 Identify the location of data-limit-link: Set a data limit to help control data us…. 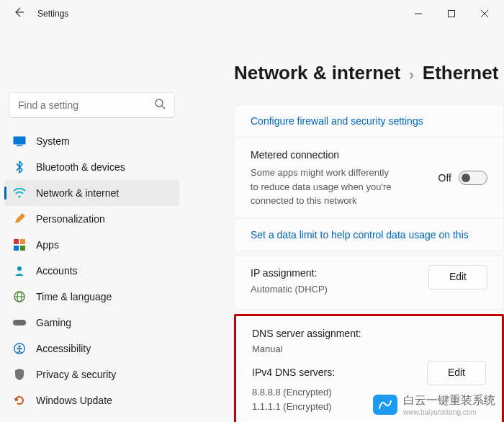
(360, 235).